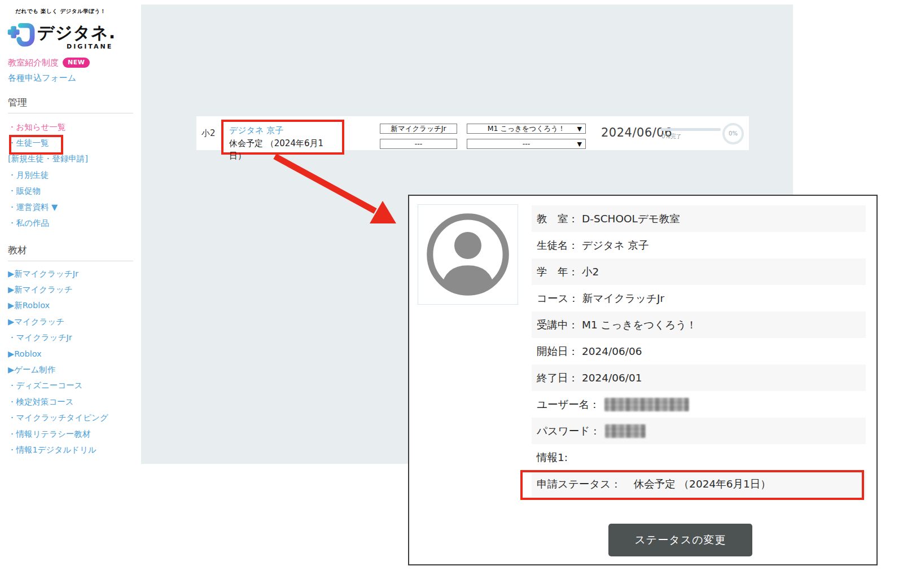 The image size is (903, 588). What do you see at coordinates (672, 137) in the screenshot?
I see `progress-label: 0%完了` at bounding box center [672, 137].